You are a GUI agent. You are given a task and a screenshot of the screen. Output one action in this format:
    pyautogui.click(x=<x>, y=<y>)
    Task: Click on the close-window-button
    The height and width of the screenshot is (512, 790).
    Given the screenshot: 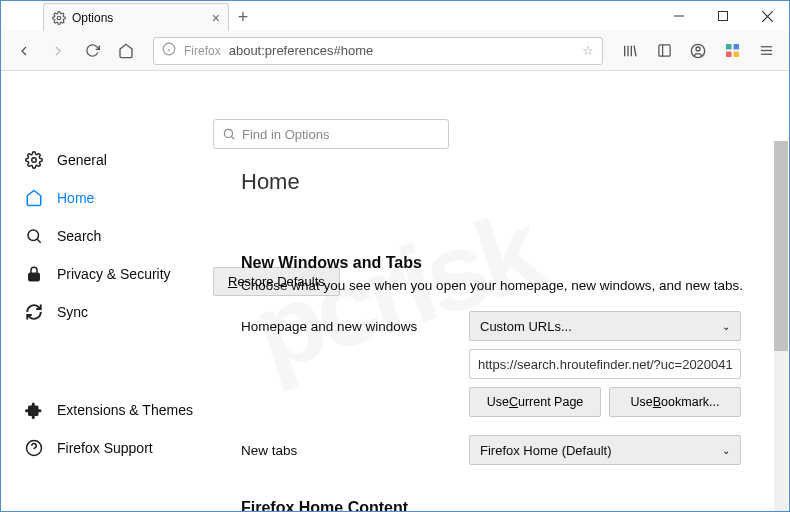 What is the action you would take?
    pyautogui.click(x=767, y=16)
    